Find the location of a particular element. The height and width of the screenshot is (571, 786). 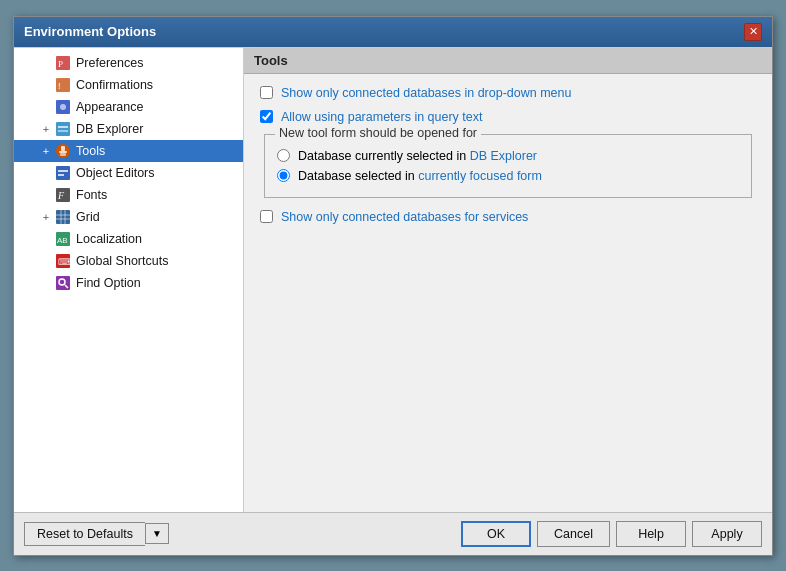

expander-find-option is located at coordinates (46, 283).